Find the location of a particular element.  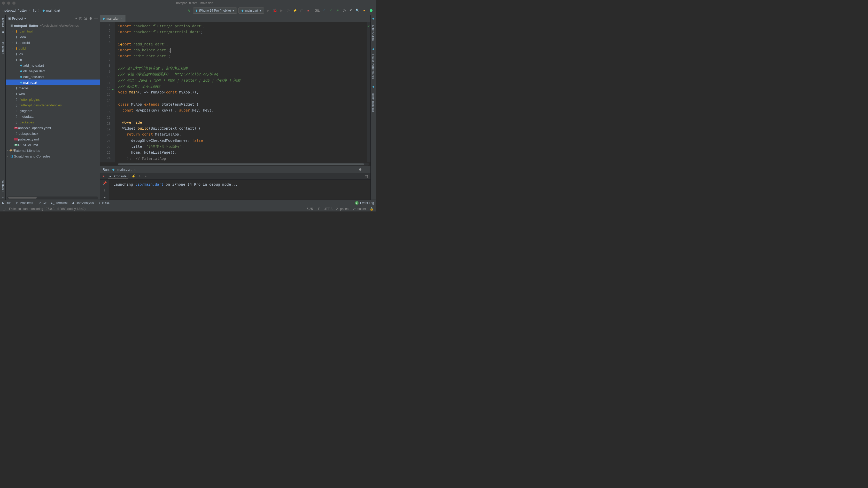

git-revert-icon: ↶ is located at coordinates (351, 11).